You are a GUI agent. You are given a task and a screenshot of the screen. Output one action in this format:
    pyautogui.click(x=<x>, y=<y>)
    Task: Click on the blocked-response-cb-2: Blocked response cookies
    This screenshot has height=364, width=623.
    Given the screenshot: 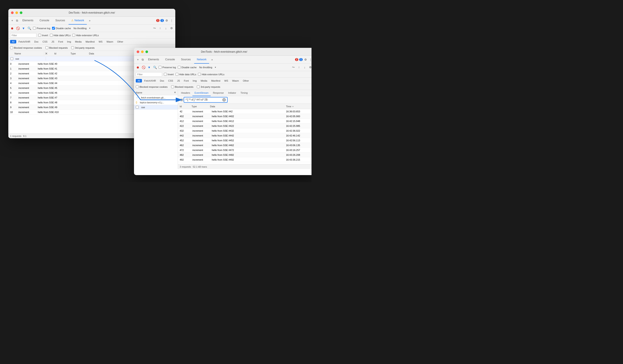 What is the action you would take?
    pyautogui.click(x=152, y=87)
    